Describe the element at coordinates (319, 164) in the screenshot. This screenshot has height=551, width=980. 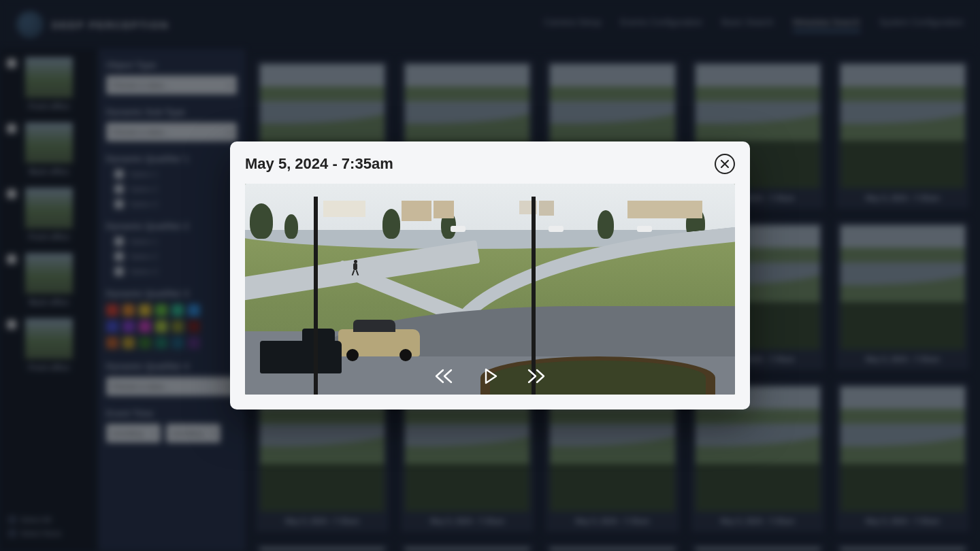
I see `modal-title: May 5, 2024 - 7:35am` at that location.